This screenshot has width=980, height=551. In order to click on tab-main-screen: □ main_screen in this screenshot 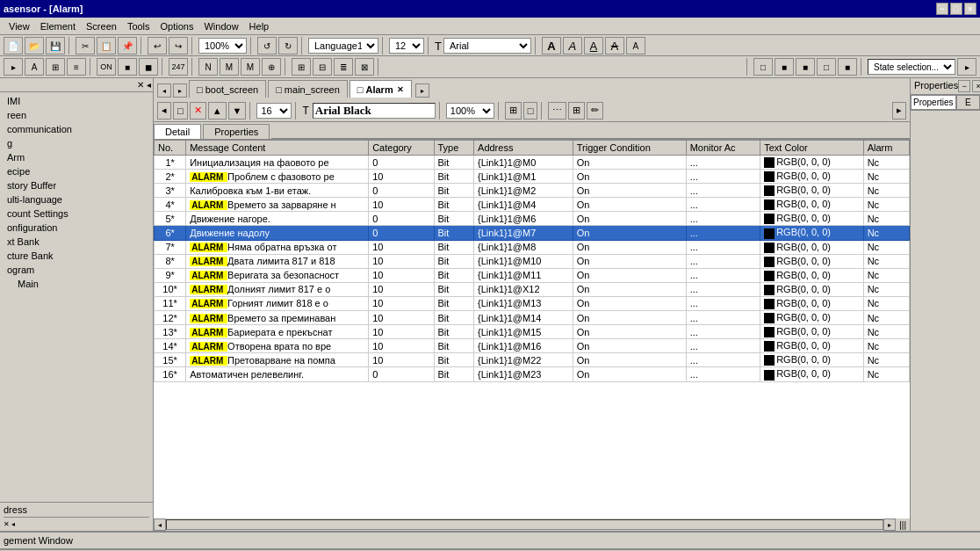, I will do `click(307, 89)`.